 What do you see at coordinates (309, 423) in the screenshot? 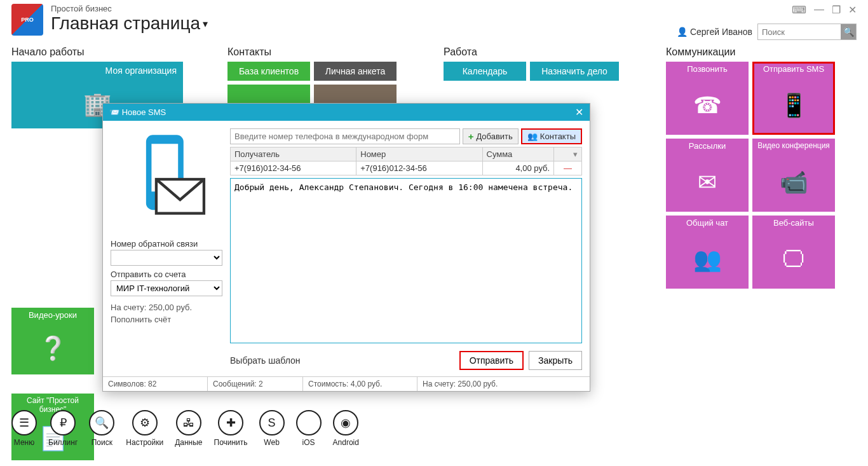
I see `apple-icon` at bounding box center [309, 423].